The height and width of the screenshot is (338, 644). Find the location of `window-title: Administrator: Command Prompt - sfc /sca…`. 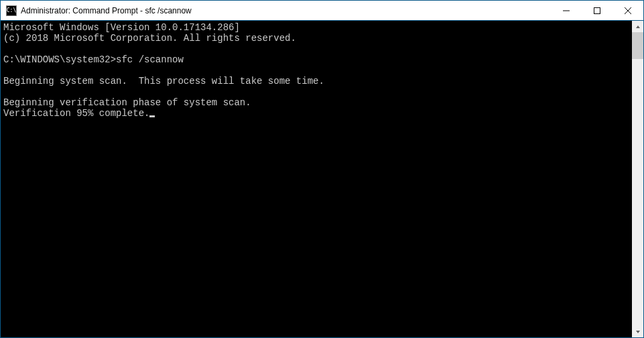

window-title: Administrator: Command Prompt - sfc /sca… is located at coordinates (106, 11).